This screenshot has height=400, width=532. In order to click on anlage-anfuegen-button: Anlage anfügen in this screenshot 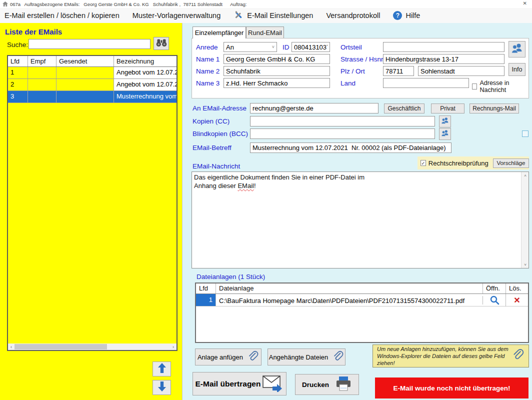, I will do `click(228, 357)`.